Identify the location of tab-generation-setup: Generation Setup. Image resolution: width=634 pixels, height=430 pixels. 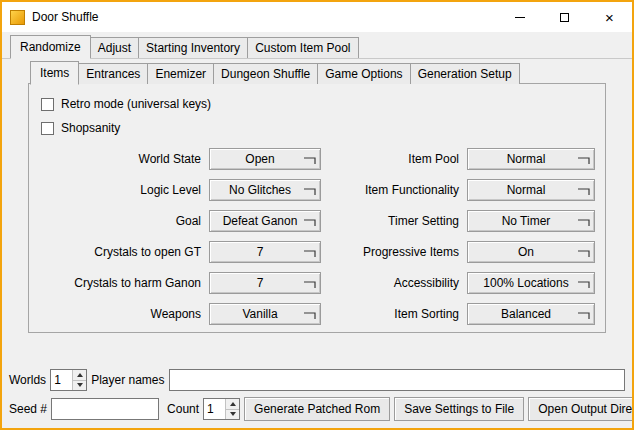
(465, 74).